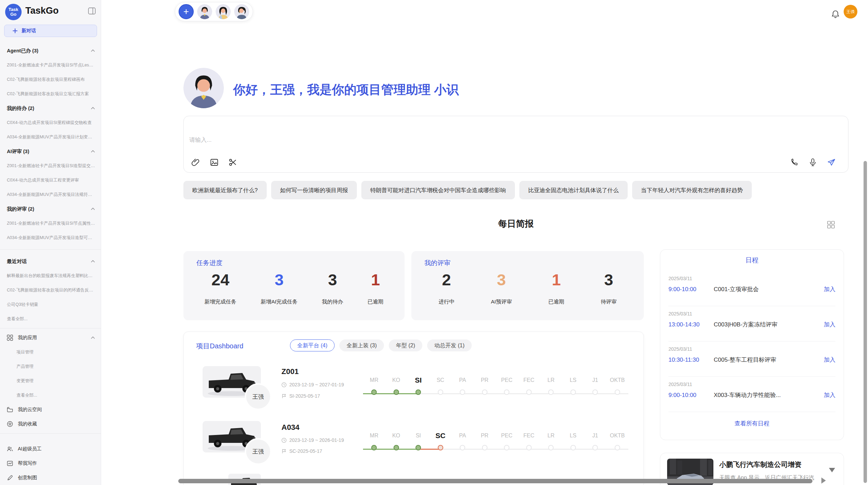 The image size is (868, 485). Describe the element at coordinates (51, 238) in the screenshot. I see `list-item: A034-全新新能源MUV产品开发项目造型可行性评审` at that location.